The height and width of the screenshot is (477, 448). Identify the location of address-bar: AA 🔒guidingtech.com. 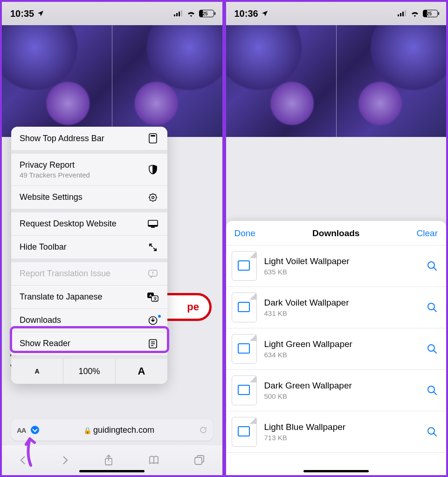
(112, 430).